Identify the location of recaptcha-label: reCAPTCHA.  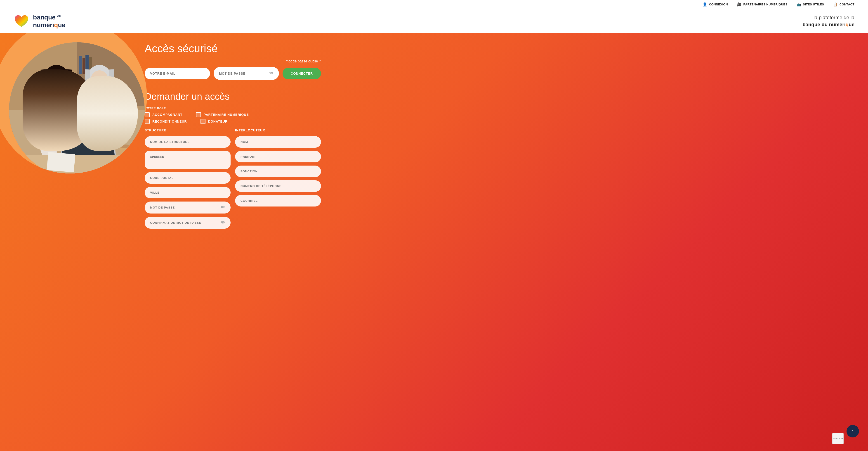
(838, 439).